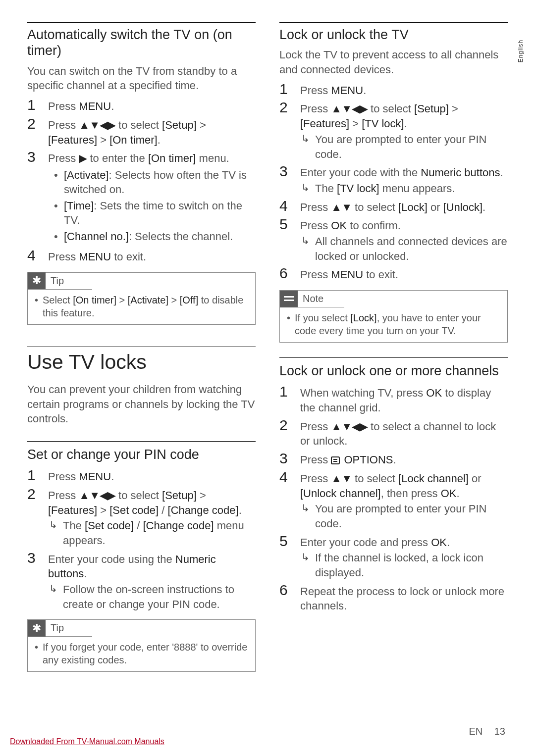 The image size is (535, 756). Describe the element at coordinates (374, 226) in the screenshot. I see `t: to confirm.` at that location.